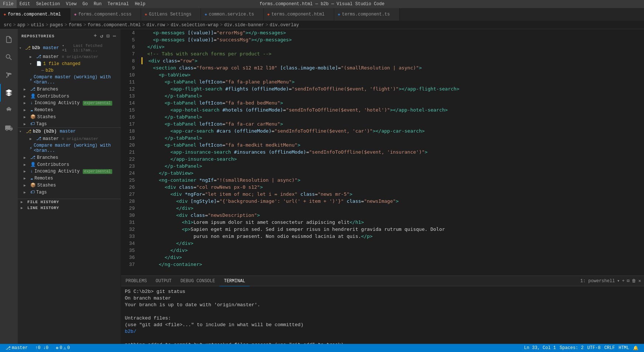 This screenshot has width=644, height=352. Describe the element at coordinates (69, 80) in the screenshot. I see `sidebar-item-compare: ⚡ Compare master (working) with <bran...` at that location.